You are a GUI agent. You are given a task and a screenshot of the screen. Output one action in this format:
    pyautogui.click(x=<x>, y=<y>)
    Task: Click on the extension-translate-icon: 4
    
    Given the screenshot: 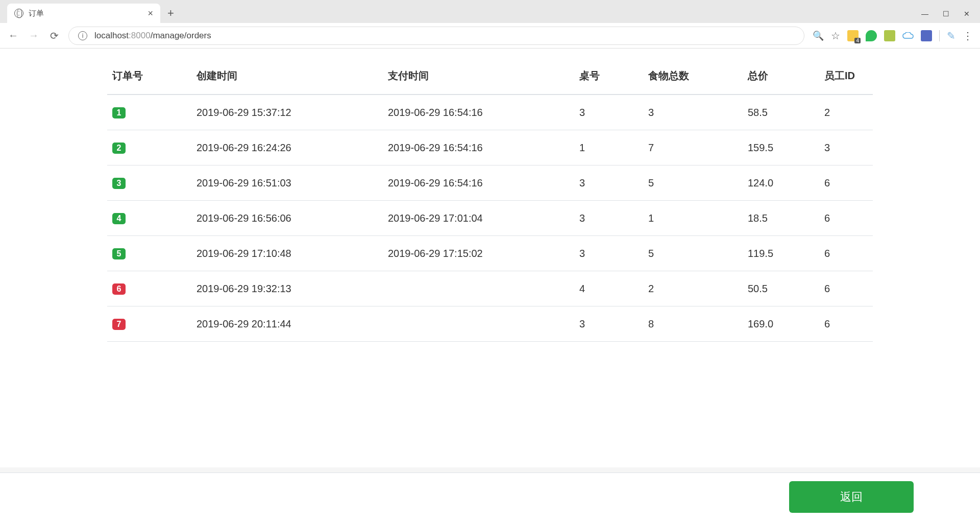 What is the action you would take?
    pyautogui.click(x=853, y=36)
    